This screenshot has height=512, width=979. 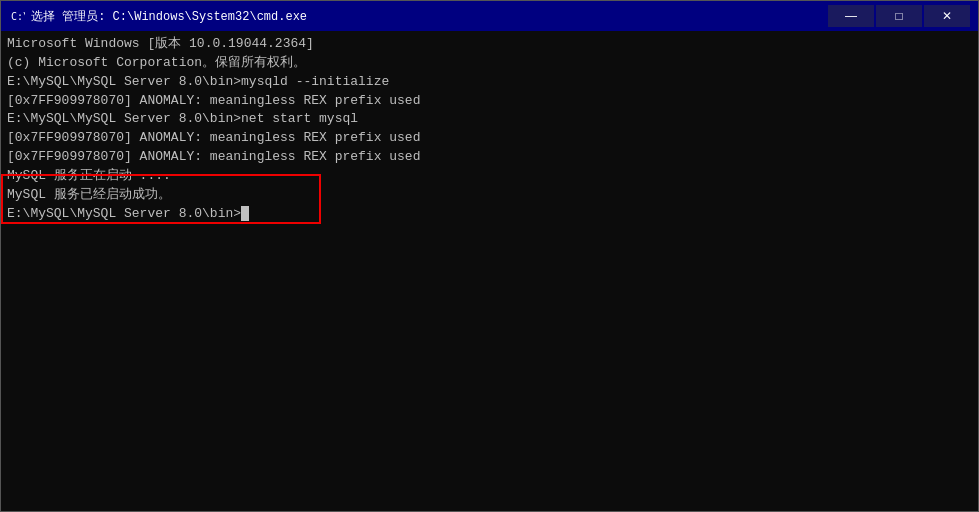 I want to click on maximize-button: □, so click(x=899, y=16).